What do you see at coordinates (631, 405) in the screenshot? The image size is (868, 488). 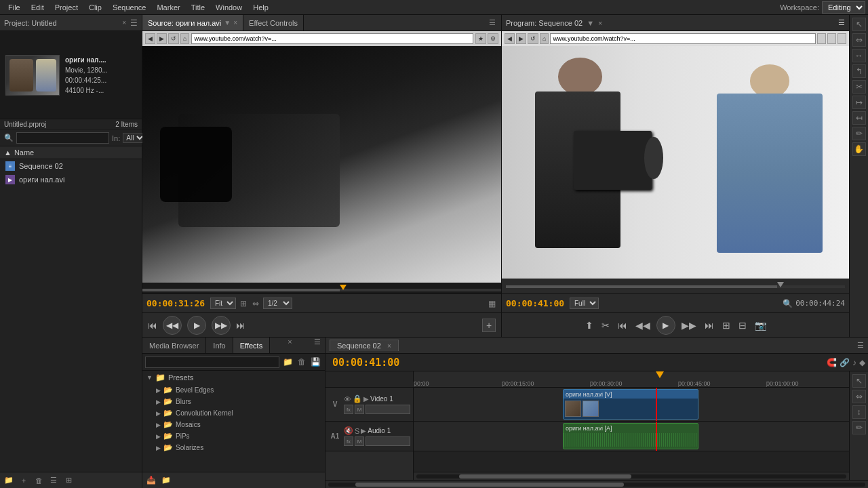 I see `video-track-row: ориги нал.avi [V]` at bounding box center [631, 405].